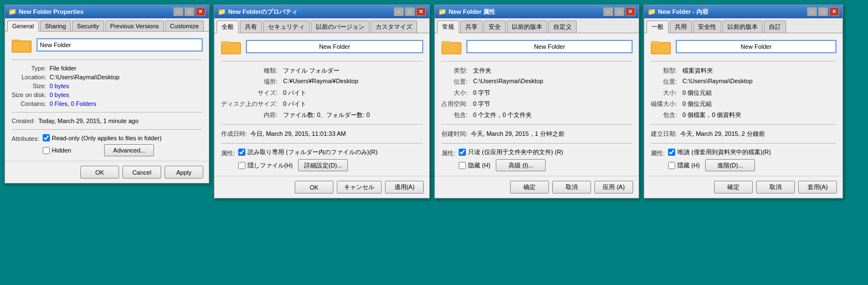 The image size is (868, 285). What do you see at coordinates (100, 172) in the screenshot?
I see `ok-button: OK` at bounding box center [100, 172].